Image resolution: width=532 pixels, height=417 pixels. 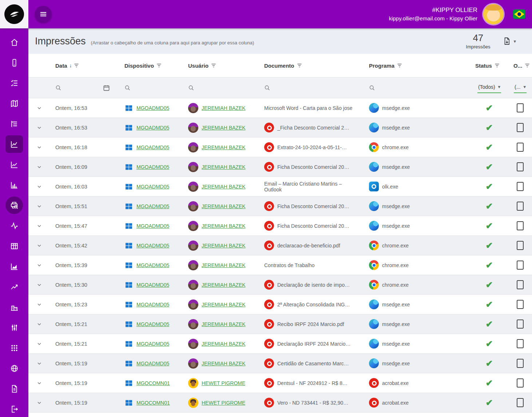 What do you see at coordinates (14, 368) in the screenshot?
I see `sidebar-item-web` at bounding box center [14, 368].